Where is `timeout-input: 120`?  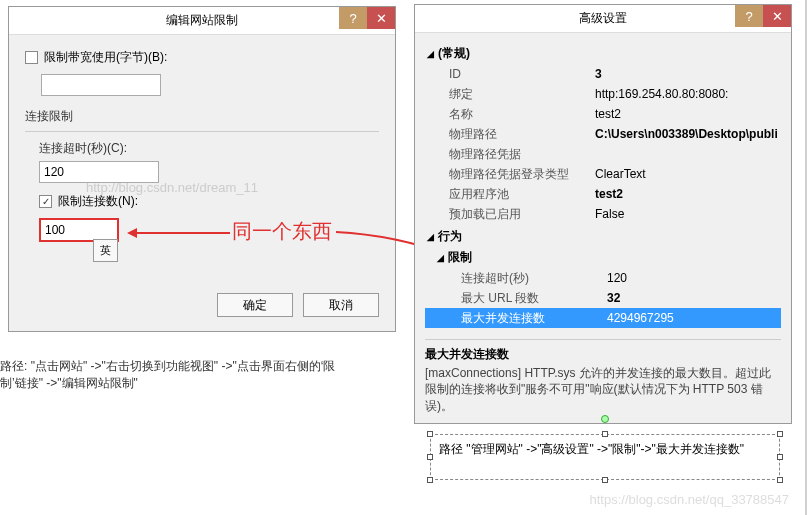 timeout-input: 120 is located at coordinates (99, 172).